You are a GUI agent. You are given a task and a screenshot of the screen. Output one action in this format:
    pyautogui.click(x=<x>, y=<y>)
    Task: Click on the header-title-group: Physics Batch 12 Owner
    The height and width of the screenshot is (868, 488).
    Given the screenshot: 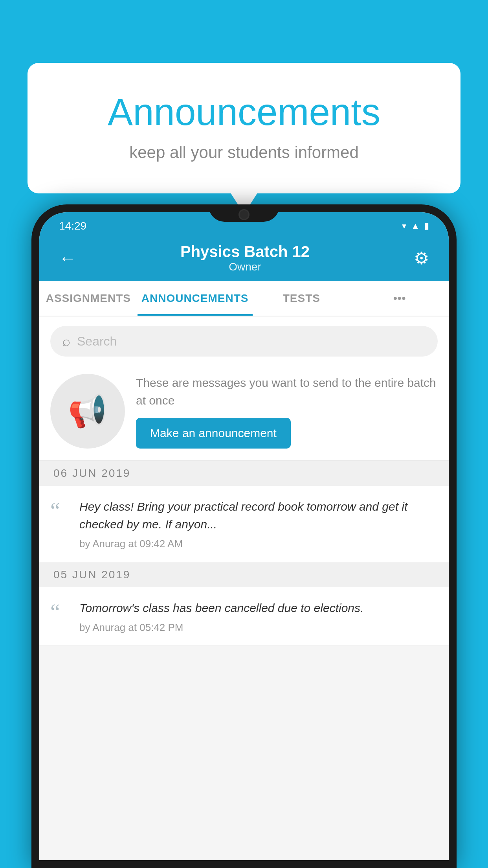 What is the action you would take?
    pyautogui.click(x=245, y=258)
    